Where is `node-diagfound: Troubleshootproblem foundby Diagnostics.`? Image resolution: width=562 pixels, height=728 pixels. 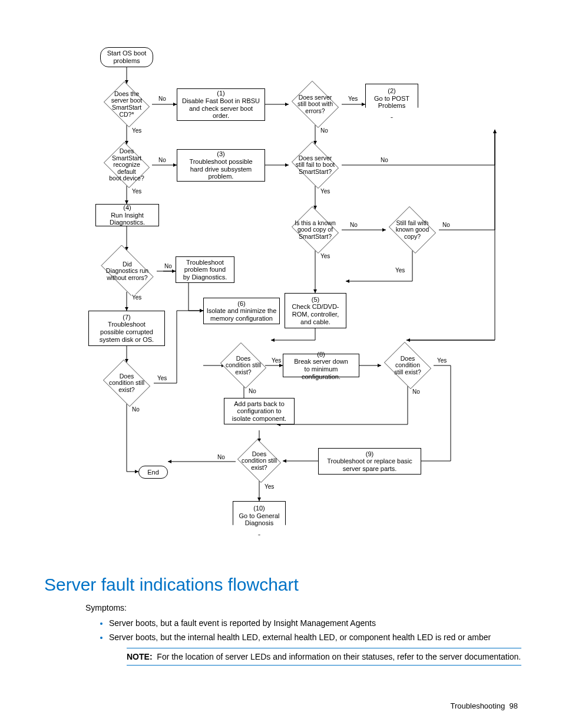 node-diagfound: Troubleshootproblem foundby Diagnostics. is located at coordinates (205, 270).